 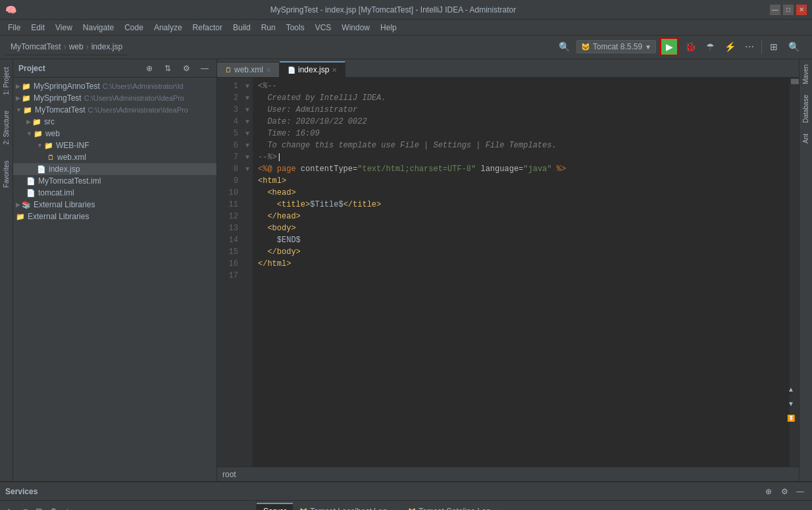 What do you see at coordinates (324, 28) in the screenshot?
I see `menu-vcs: VCS` at bounding box center [324, 28].